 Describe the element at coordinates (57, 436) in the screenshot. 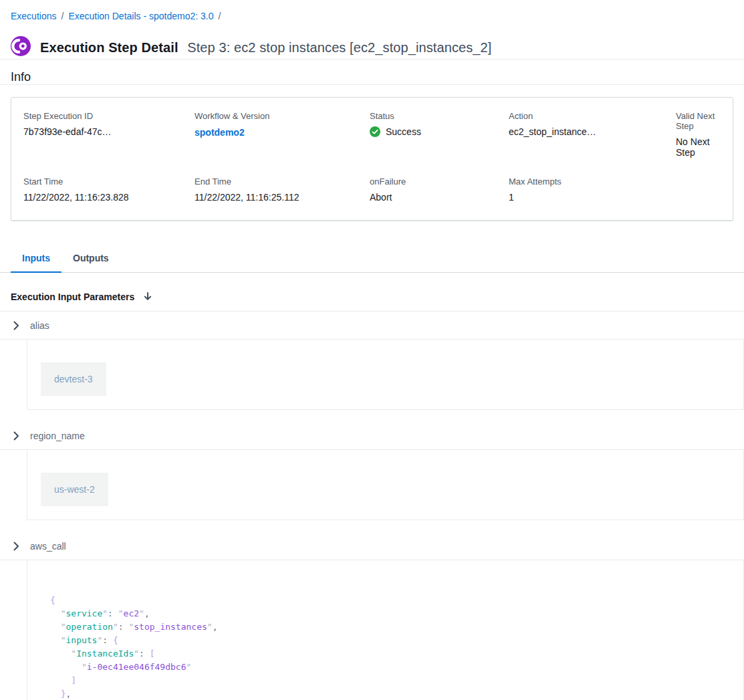

I see `expander-label: region_name` at that location.